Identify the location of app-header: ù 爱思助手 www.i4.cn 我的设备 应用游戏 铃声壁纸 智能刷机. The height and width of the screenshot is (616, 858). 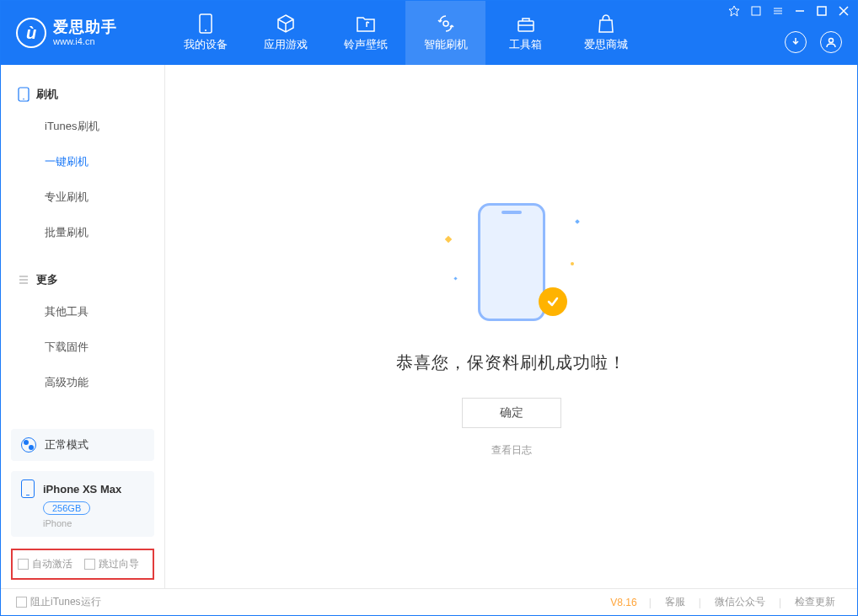
(429, 33).